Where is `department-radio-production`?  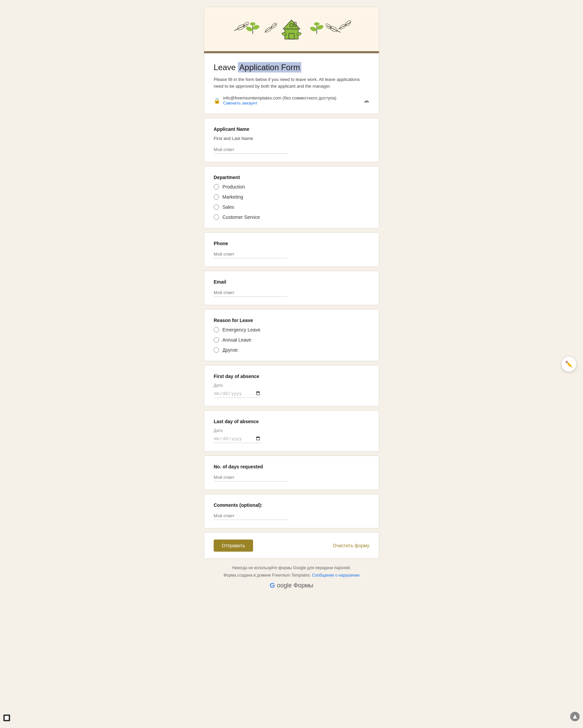
department-radio-production is located at coordinates (216, 187).